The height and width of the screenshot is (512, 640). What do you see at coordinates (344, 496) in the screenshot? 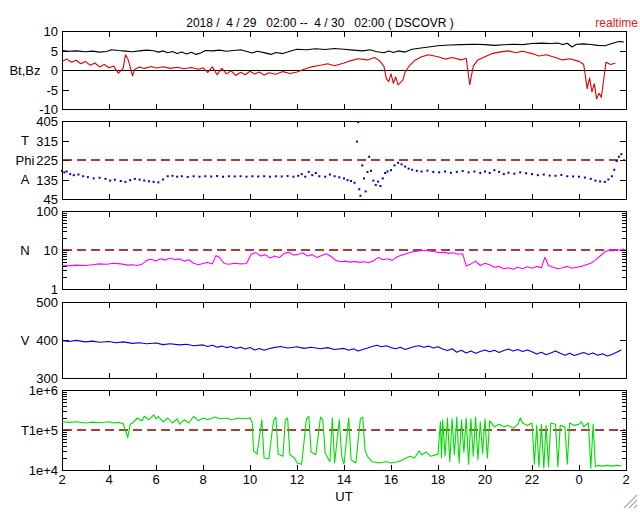
I see `x-axis-title: UT` at bounding box center [344, 496].